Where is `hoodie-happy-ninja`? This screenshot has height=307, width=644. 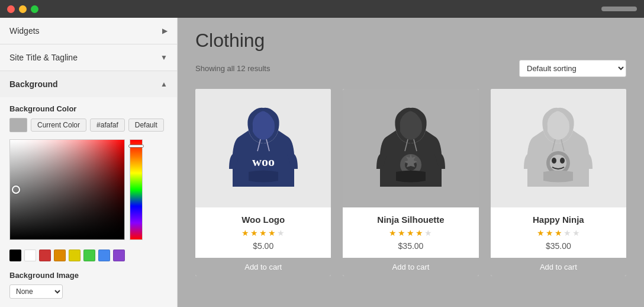 hoodie-happy-ninja is located at coordinates (558, 148).